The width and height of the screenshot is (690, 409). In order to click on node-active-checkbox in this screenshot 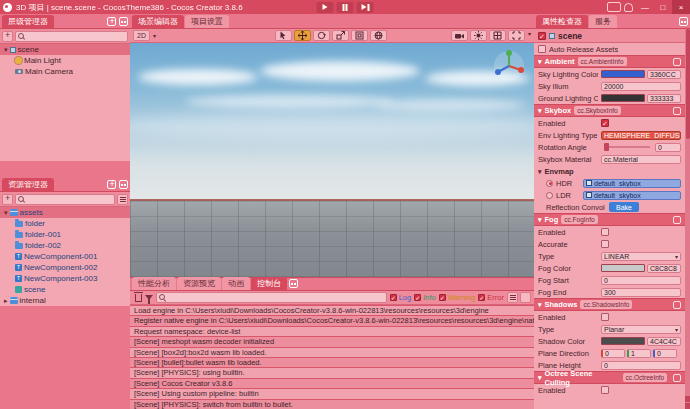, I will do `click(542, 36)`.